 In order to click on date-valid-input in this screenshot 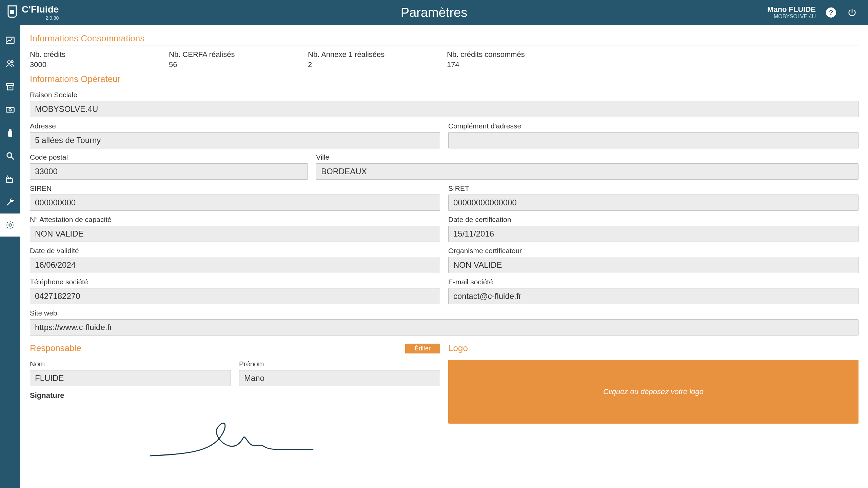, I will do `click(235, 265)`.